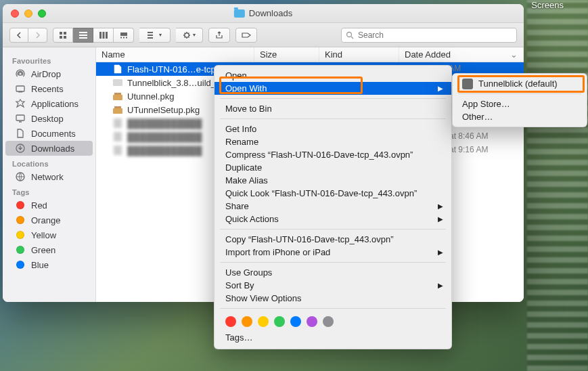 The height and width of the screenshot is (371, 588). Describe the element at coordinates (40, 265) in the screenshot. I see `sidebar-item-label: Blue` at that location.